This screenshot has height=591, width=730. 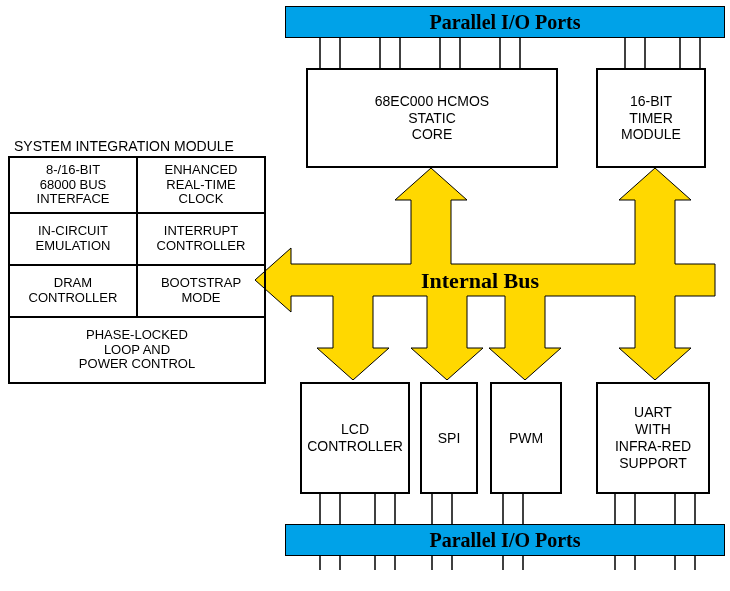 What do you see at coordinates (355, 438) in the screenshot?
I see `lcd-label: LCD CONTROLLER` at bounding box center [355, 438].